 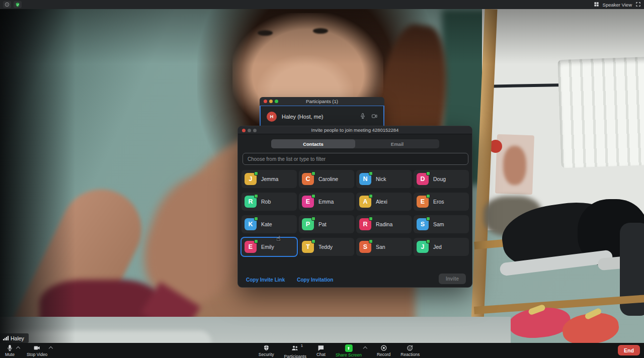 I want to click on contact-tile: J Jed, so click(x=441, y=247).